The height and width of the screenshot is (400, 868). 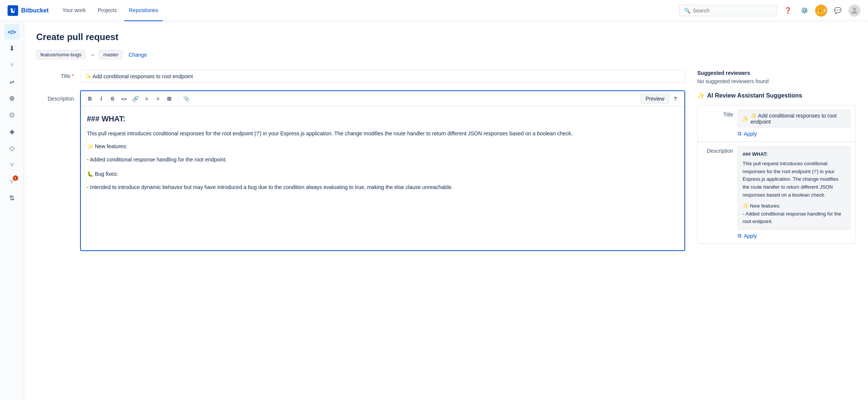 What do you see at coordinates (12, 198) in the screenshot?
I see `sidebar-item-downloads: ⇅` at bounding box center [12, 198].